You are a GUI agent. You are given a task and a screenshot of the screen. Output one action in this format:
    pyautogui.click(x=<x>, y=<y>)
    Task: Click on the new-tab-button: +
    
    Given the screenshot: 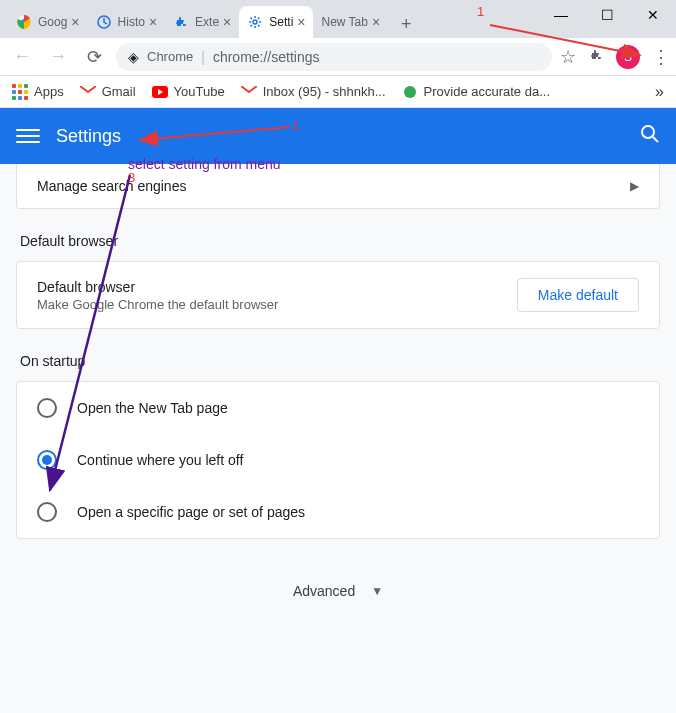 What is the action you would take?
    pyautogui.click(x=406, y=24)
    